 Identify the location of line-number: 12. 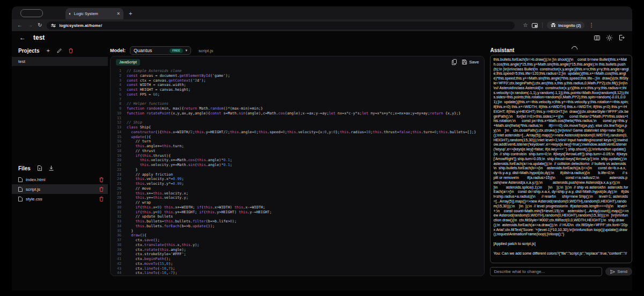
(116, 122).